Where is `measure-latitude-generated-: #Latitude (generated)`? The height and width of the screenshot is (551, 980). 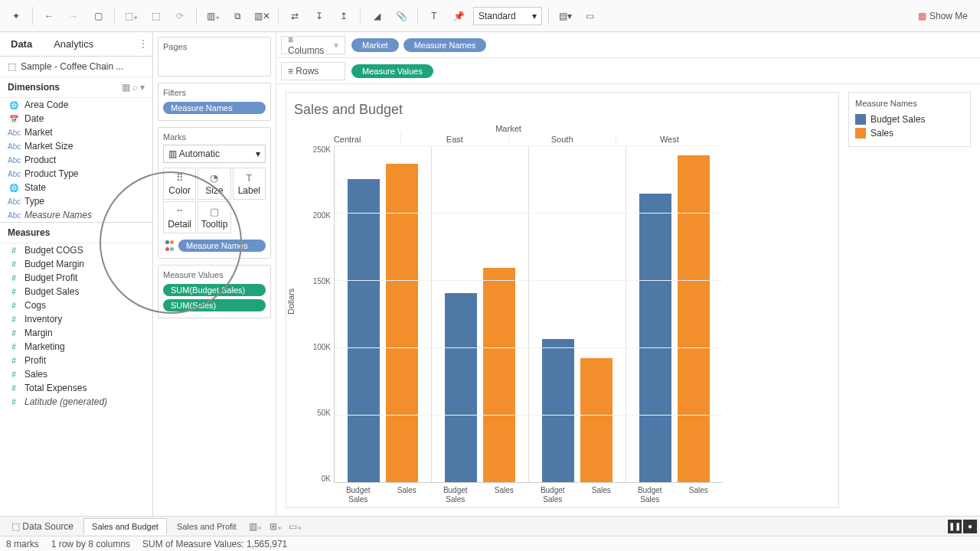 measure-latitude-generated-: #Latitude (generated) is located at coordinates (77, 402).